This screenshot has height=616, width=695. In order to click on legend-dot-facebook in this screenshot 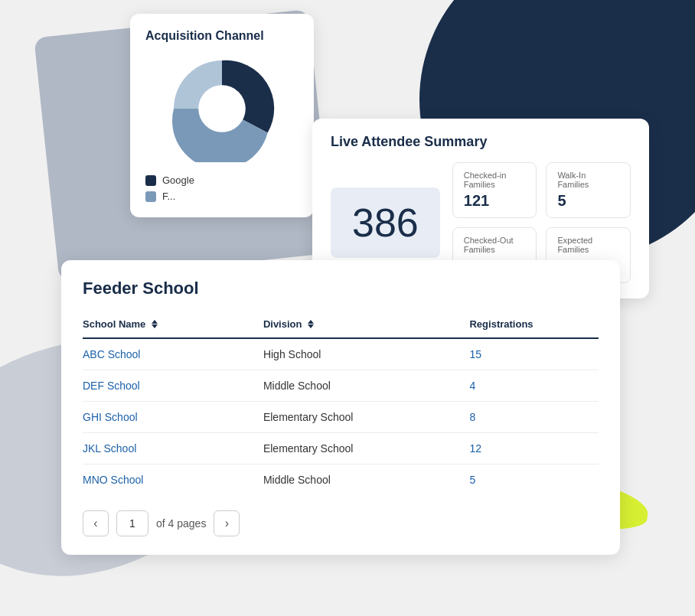, I will do `click(151, 197)`.